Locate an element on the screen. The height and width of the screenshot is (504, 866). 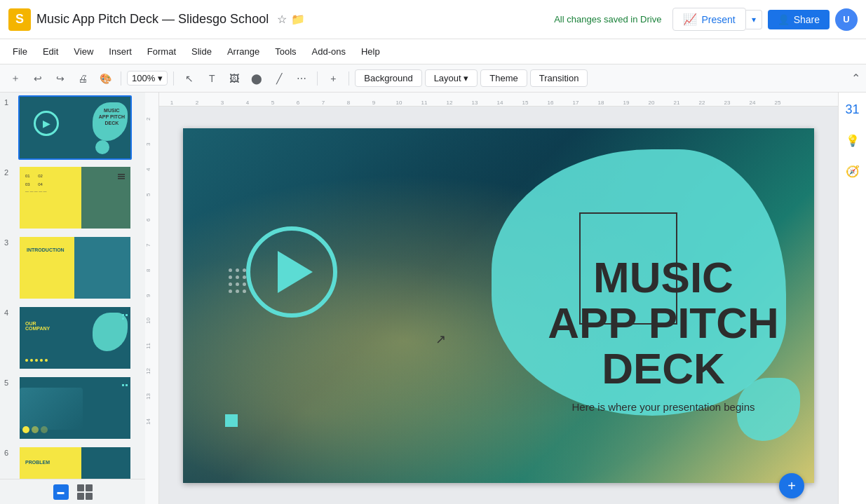
menu-file: File is located at coordinates (20, 52).